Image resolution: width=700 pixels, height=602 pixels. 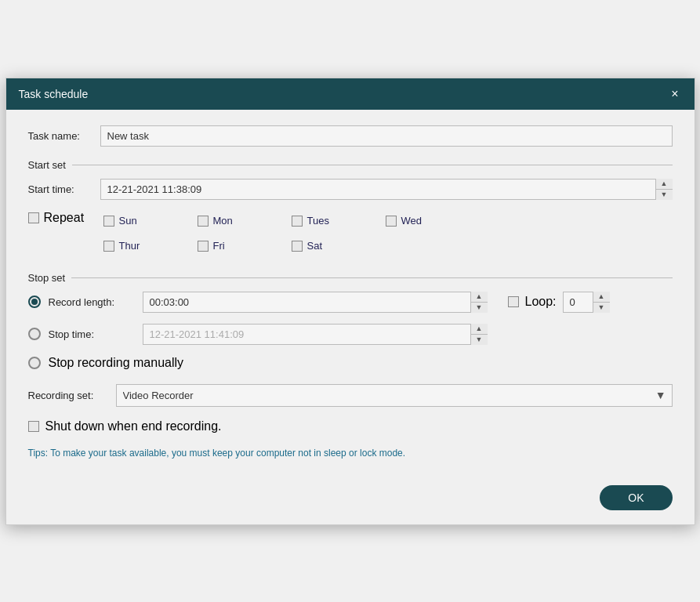 What do you see at coordinates (203, 246) in the screenshot?
I see `day-fri-checkbox` at bounding box center [203, 246].